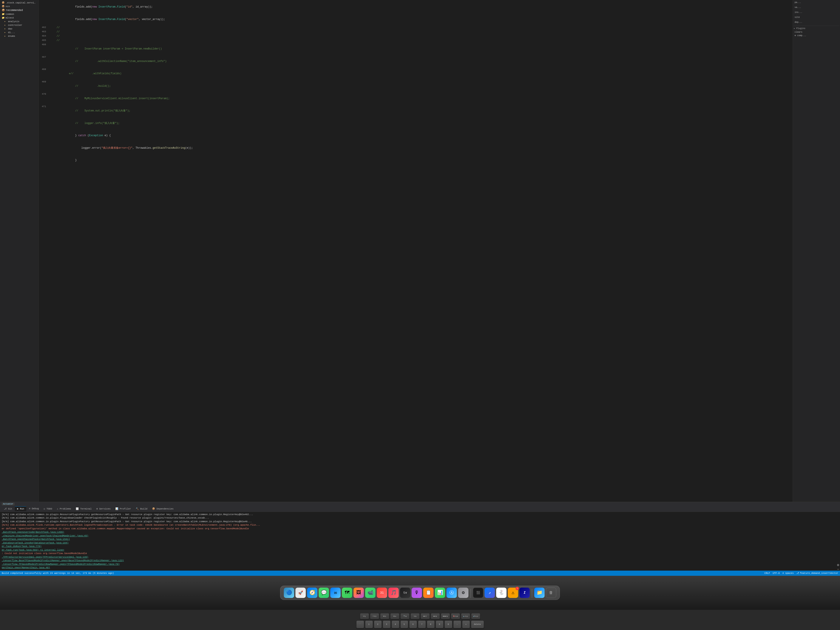 The width and height of the screenshot is (840, 630). I want to click on key-6: 6, so click(413, 624).